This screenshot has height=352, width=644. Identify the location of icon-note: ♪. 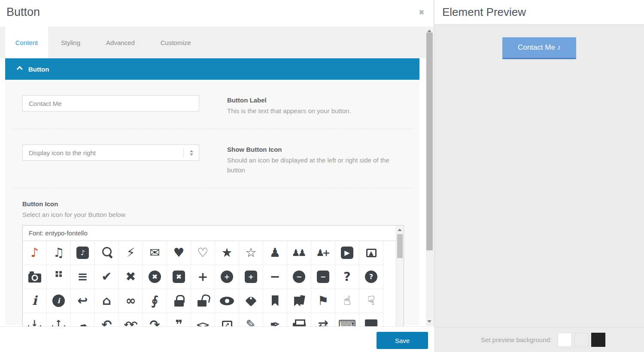
(35, 253).